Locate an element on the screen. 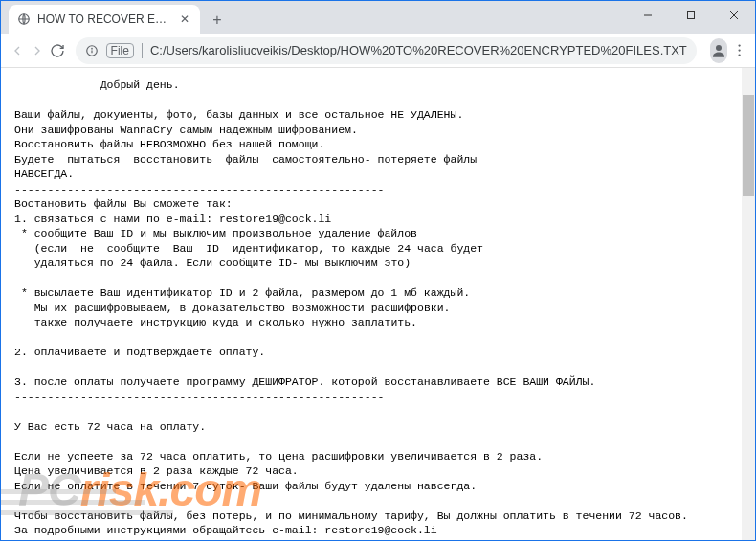 The height and width of the screenshot is (541, 756). toolbar: File C:/Users/karolisliucveikis/Desktop/… is located at coordinates (378, 51).